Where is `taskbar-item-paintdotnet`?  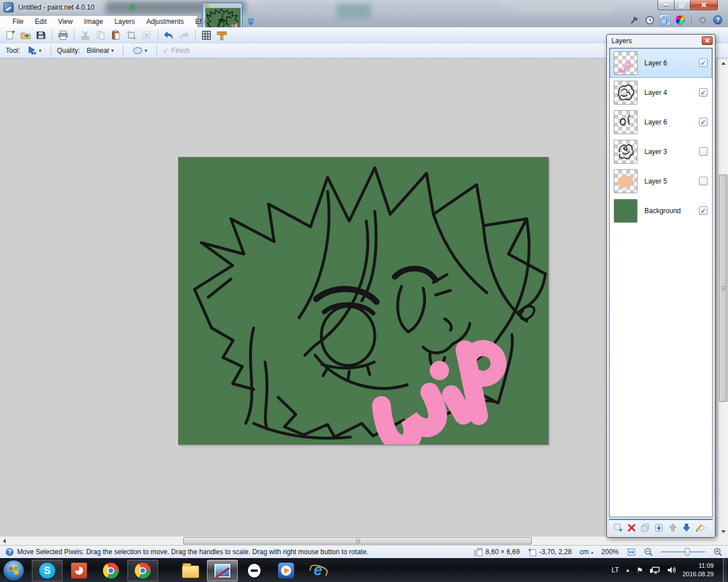
taskbar-item-paintdotnet is located at coordinates (222, 571).